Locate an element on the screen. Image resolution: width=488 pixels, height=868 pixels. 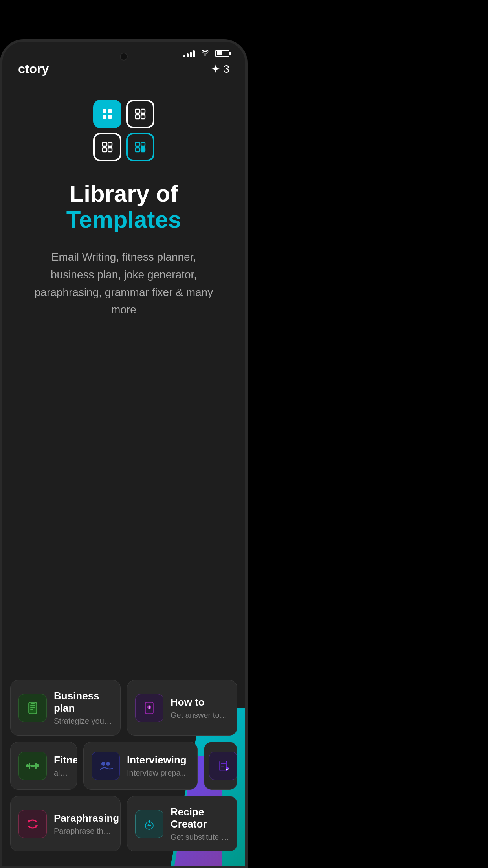
hero-subheading: Email Writing, fitness planner, business… is located at coordinates (124, 284).